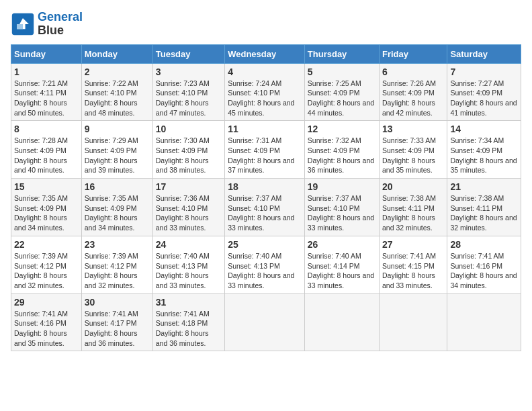  What do you see at coordinates (335, 198) in the screenshot?
I see `sunrise: Sunrise: 7:37 AM` at bounding box center [335, 198].